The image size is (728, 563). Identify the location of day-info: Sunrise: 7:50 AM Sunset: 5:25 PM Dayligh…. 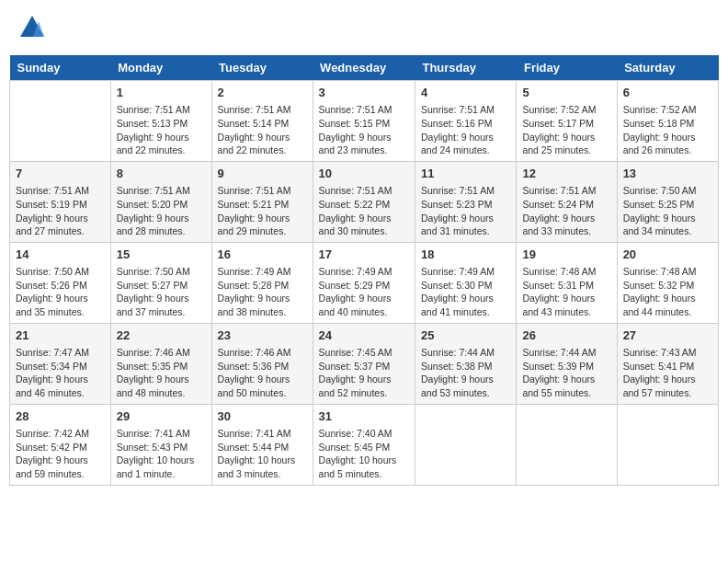
(667, 212).